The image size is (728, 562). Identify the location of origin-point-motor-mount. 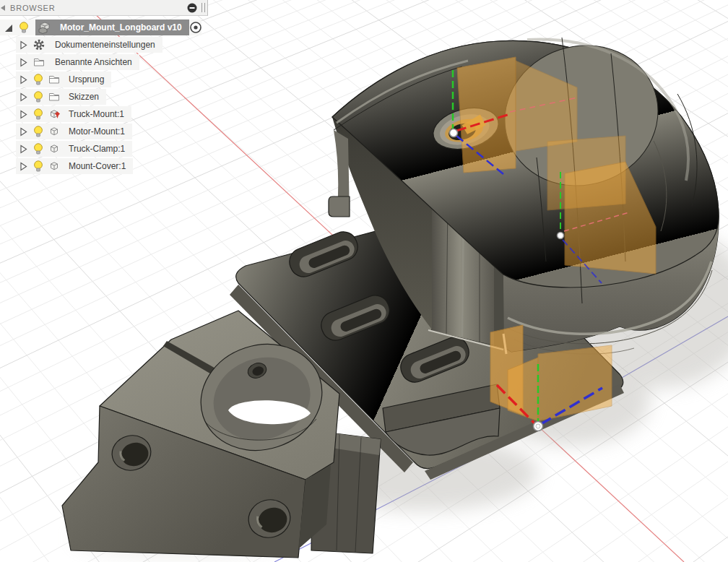
(560, 235).